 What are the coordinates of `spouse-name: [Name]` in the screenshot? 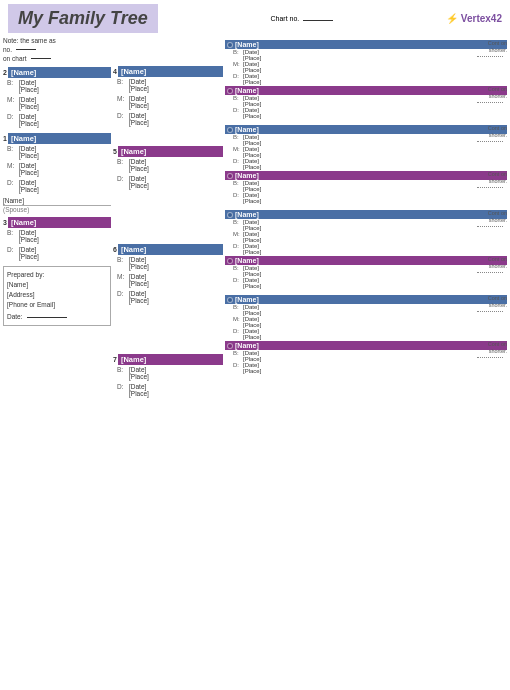 It's located at (57, 202).